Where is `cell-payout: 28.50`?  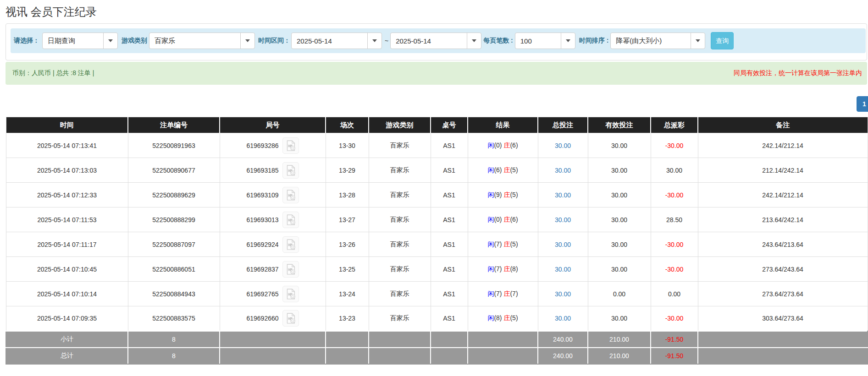
cell-payout: 28.50 is located at coordinates (674, 220).